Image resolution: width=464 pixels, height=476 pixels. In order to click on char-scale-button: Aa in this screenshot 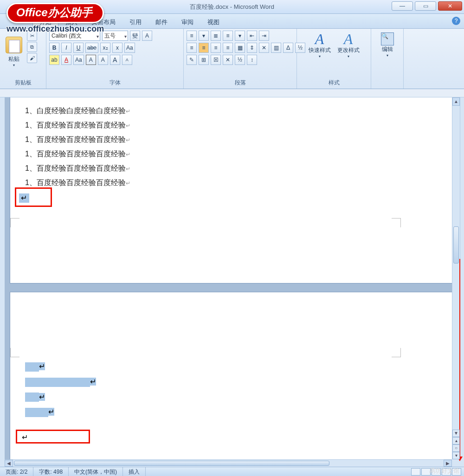, I will do `click(79, 60)`.